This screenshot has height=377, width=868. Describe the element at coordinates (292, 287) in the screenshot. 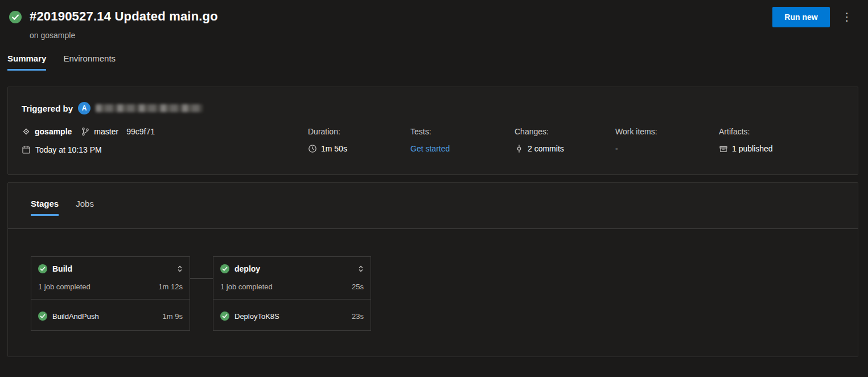

I see `stage-subrow: 1 job completed 25s` at that location.